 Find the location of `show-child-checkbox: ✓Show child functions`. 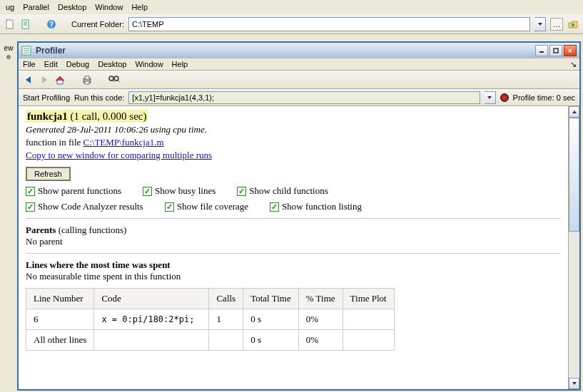

show-child-checkbox: ✓Show child functions is located at coordinates (283, 191).